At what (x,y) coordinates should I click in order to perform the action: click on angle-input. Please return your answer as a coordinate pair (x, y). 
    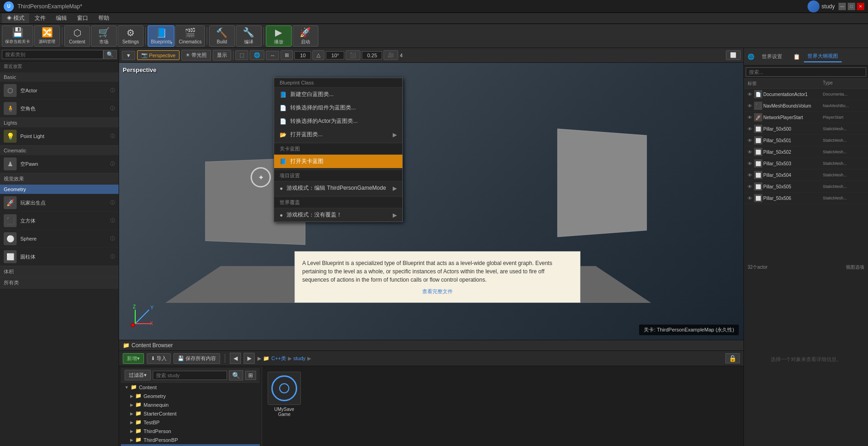
    Looking at the image, I should click on (335, 55).